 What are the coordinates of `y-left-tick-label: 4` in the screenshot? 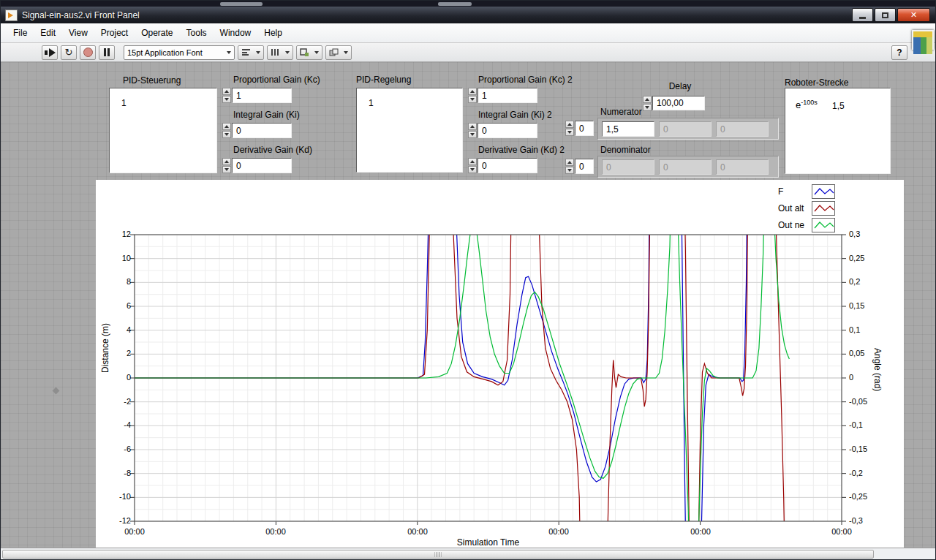 It's located at (115, 330).